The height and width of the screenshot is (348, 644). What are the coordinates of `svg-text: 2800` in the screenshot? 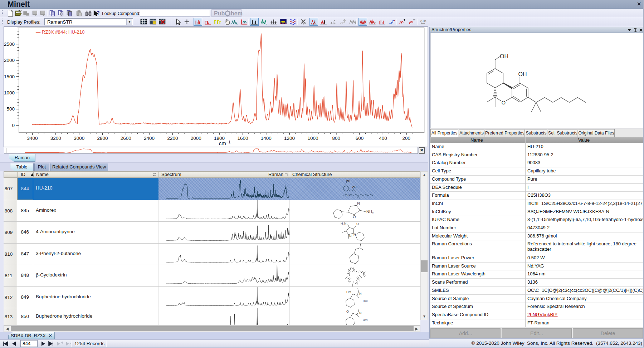 It's located at (102, 138).